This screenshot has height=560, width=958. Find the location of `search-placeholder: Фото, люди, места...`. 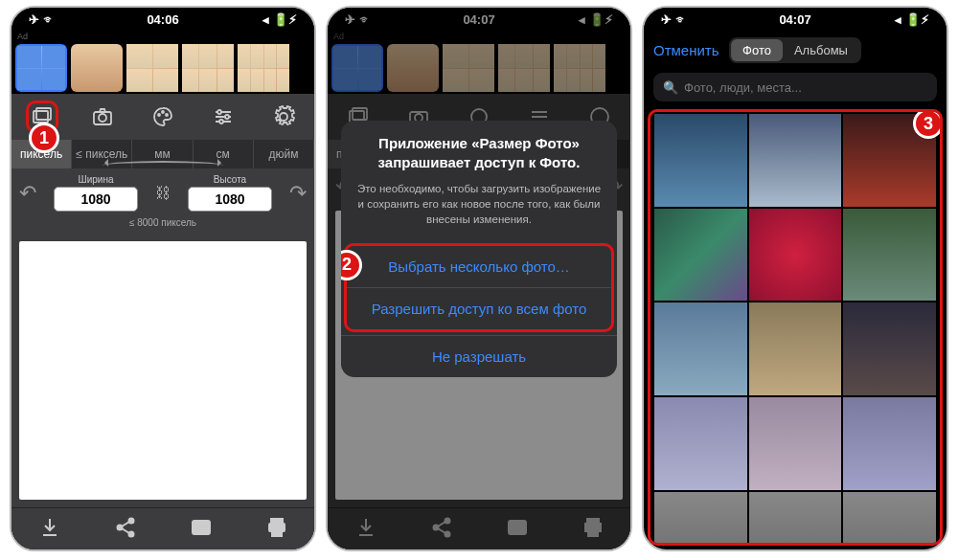

search-placeholder: Фото, люди, места... is located at coordinates (743, 88).